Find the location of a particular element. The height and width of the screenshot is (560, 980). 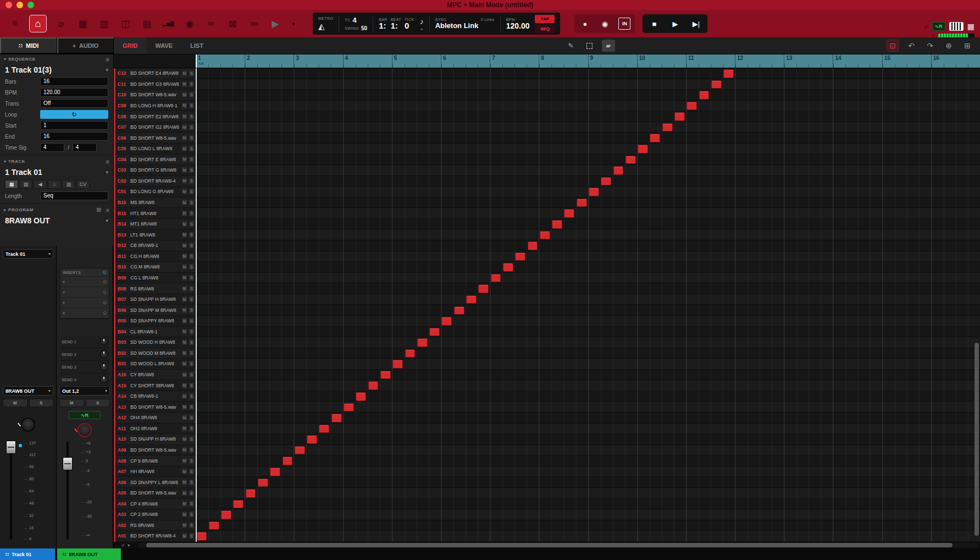

tap-tempo-button: TAP is located at coordinates (545, 19).